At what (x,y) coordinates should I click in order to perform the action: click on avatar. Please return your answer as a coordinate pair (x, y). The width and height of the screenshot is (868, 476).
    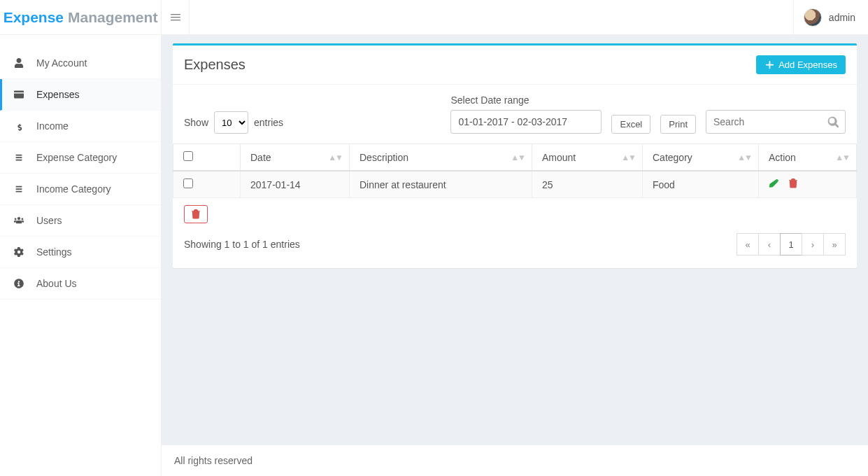
    Looking at the image, I should click on (813, 18).